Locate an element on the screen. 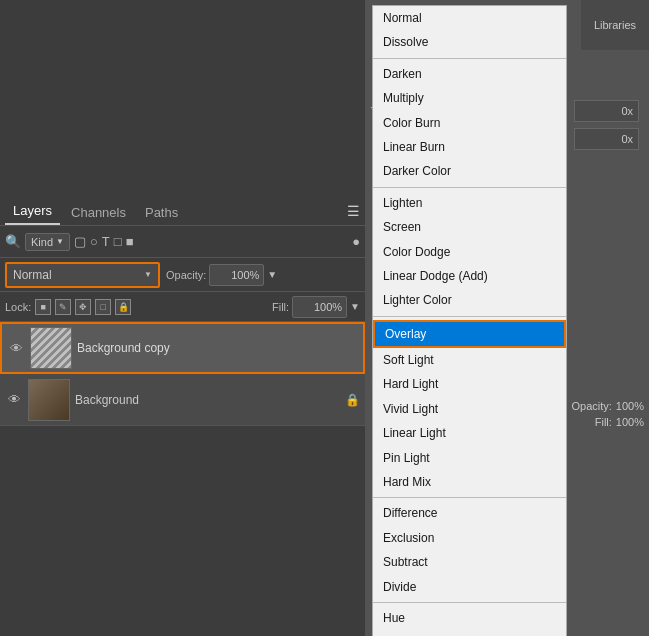  opacity-input: 100% is located at coordinates (236, 275).